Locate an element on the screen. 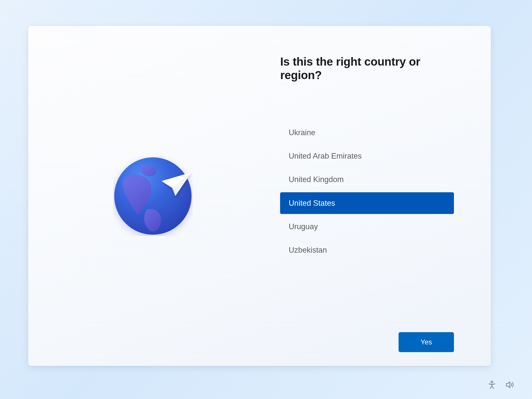 The image size is (532, 399). country-item-us: United States is located at coordinates (367, 203).